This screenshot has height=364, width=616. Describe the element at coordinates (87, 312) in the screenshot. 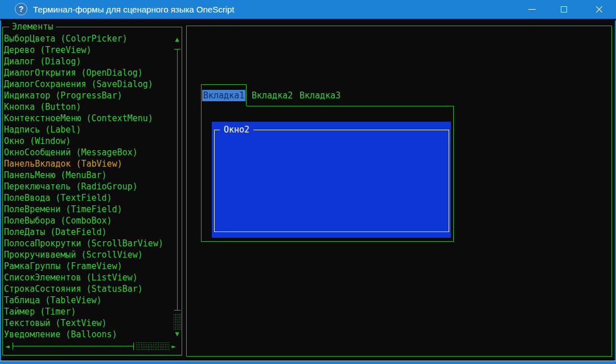

I see `list-item: Таймер (Timer)` at that location.